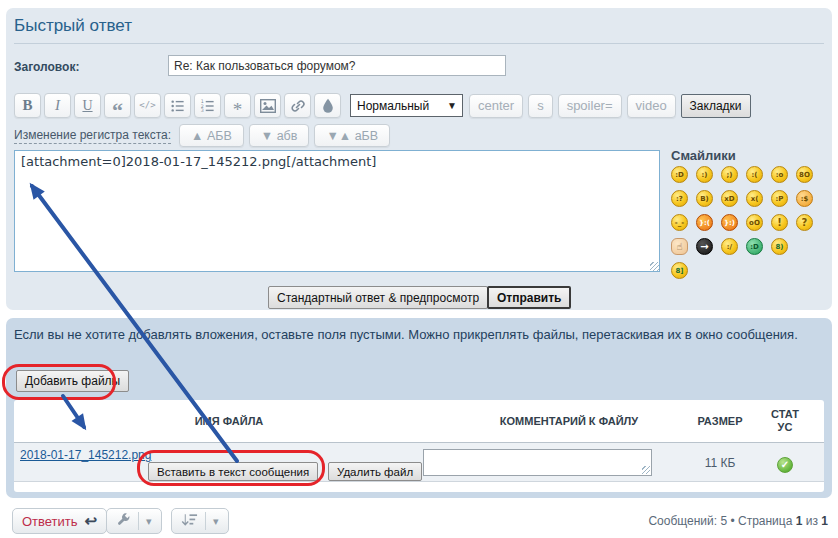 Image resolution: width=838 pixels, height=538 pixels. Describe the element at coordinates (680, 246) in the screenshot. I see `smiley-thumbsup: ☝` at that location.